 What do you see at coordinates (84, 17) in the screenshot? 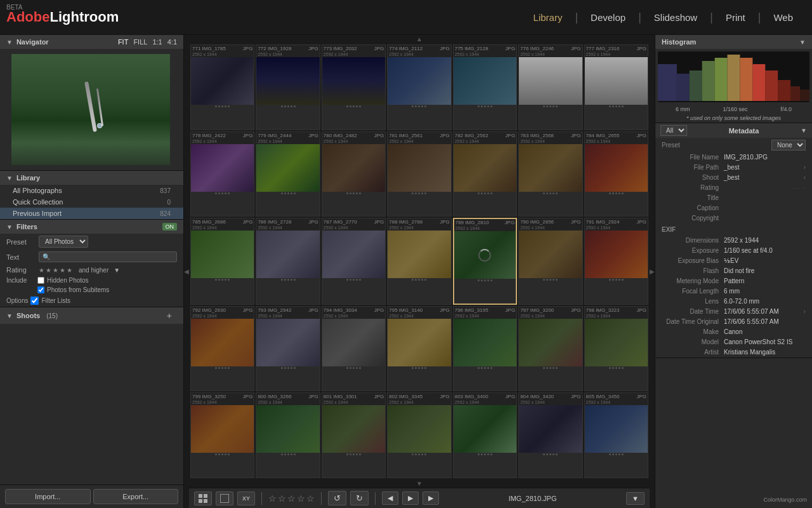
I see `lightroom-text: Lightroom` at bounding box center [84, 17].